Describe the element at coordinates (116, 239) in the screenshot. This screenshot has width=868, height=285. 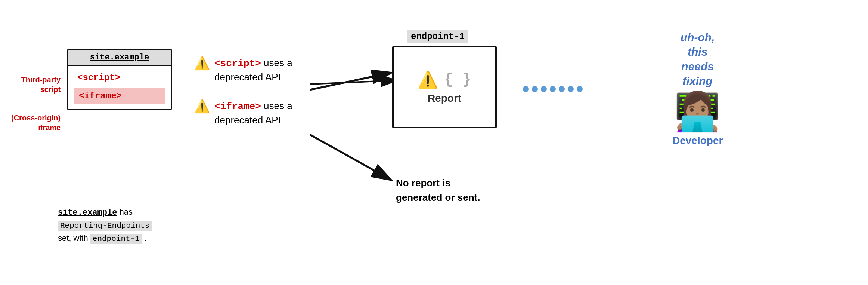
I see `endpoint-1-code: endpoint-1` at that location.